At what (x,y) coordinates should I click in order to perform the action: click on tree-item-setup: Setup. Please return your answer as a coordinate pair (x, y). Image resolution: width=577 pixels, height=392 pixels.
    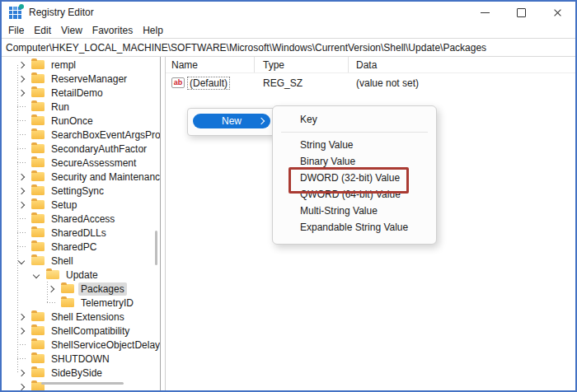
    Looking at the image, I should click on (81, 204).